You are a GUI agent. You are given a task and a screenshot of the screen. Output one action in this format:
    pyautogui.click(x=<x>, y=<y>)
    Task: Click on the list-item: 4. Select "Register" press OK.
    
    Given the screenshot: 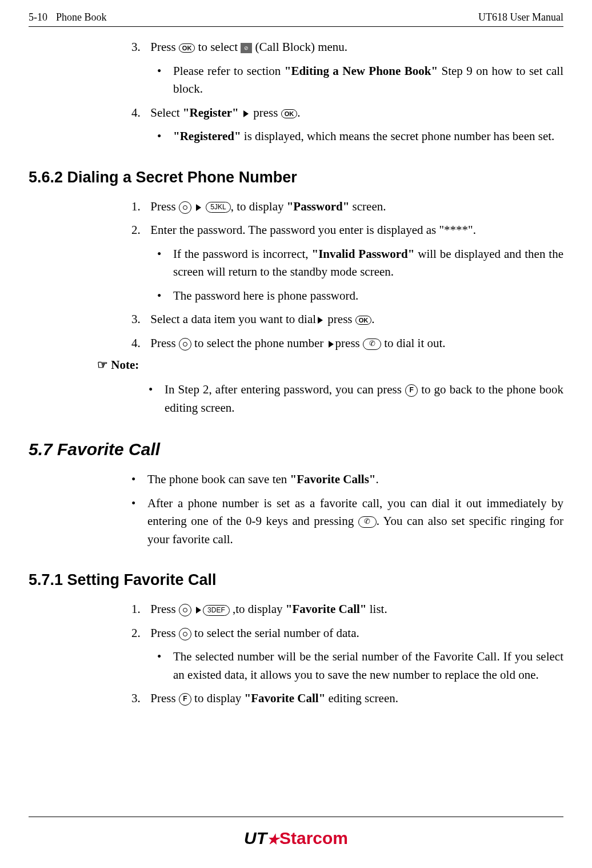 What is the action you would take?
    pyautogui.click(x=347, y=113)
    